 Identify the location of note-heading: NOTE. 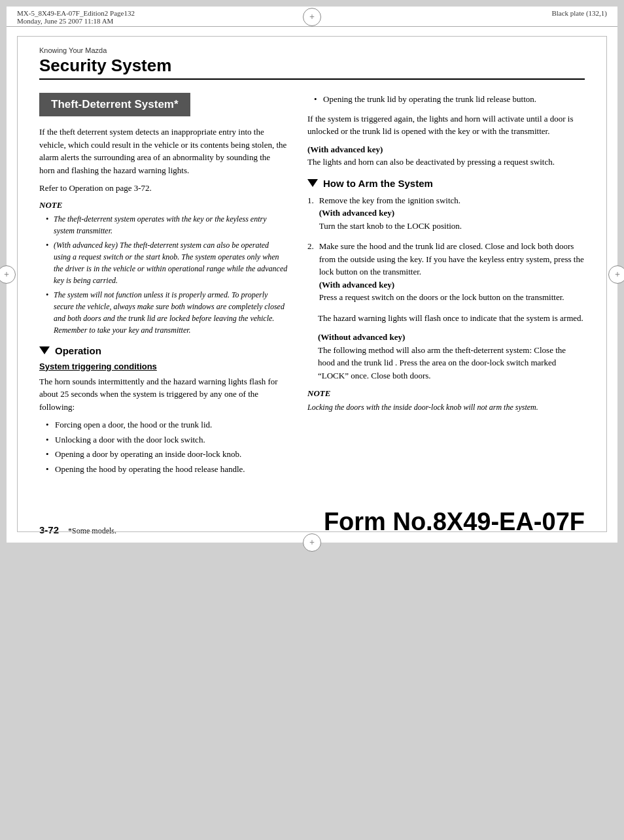
(164, 205).